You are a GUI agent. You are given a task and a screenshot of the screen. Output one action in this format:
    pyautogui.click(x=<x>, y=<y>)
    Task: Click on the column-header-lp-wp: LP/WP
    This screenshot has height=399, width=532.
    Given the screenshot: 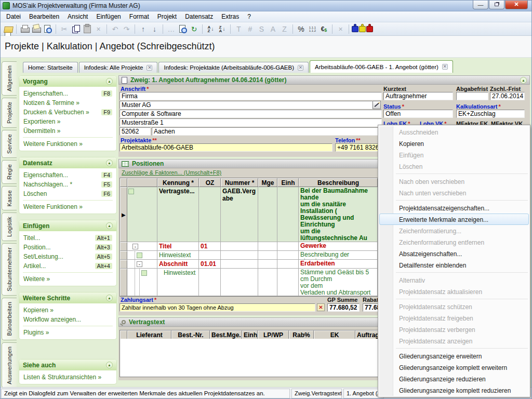 What is the action you would take?
    pyautogui.click(x=273, y=335)
    